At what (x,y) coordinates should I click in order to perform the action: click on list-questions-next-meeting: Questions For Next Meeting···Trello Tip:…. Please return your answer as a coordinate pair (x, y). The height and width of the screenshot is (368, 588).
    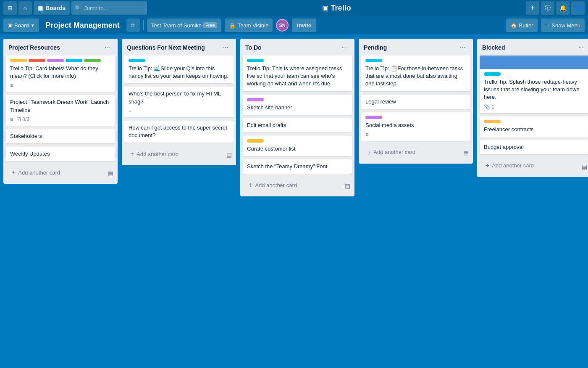
    Looking at the image, I should click on (179, 102).